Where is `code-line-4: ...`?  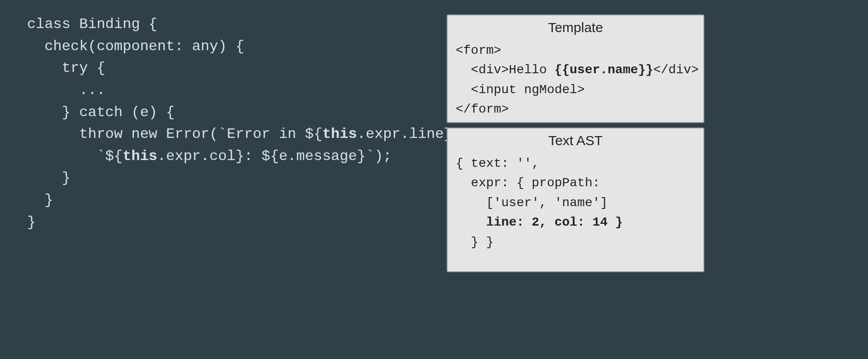
code-line-4: ... is located at coordinates (66, 90).